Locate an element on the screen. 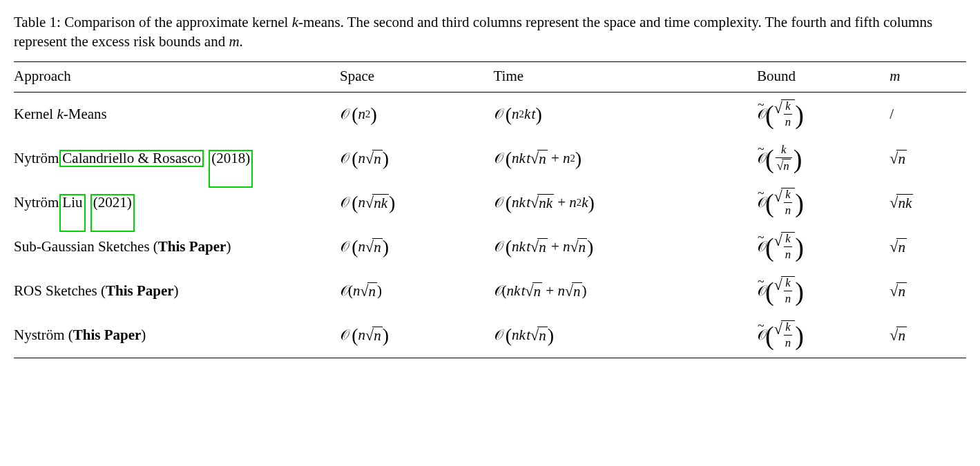 This screenshot has height=466, width=980. col-approach: Approach is located at coordinates (177, 77).